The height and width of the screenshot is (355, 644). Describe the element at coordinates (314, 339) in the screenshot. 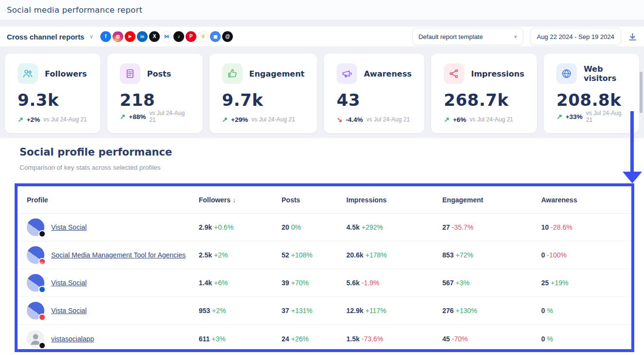

I see `posts-cell: 24+26%` at that location.